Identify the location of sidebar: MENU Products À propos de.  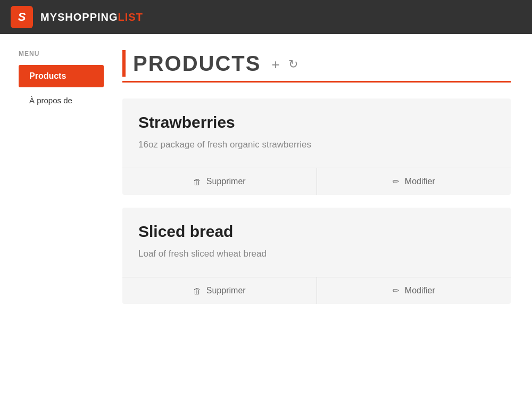
(56, 194).